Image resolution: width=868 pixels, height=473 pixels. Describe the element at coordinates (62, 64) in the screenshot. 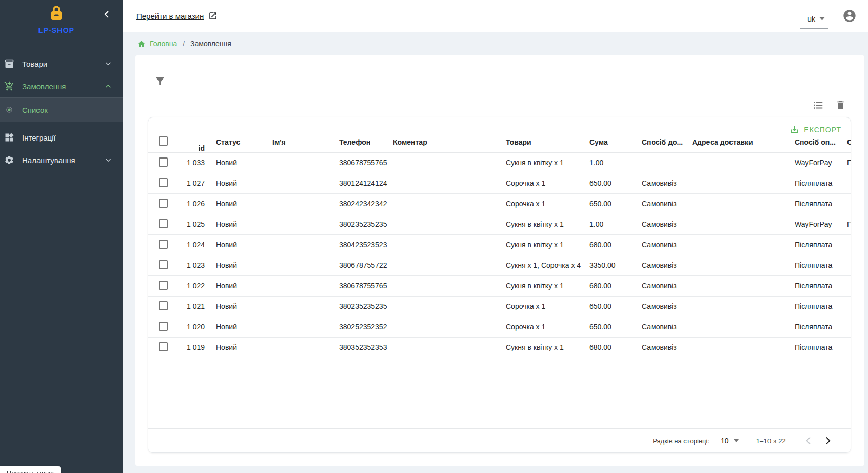

I see `sidebar-item-products: Товари` at that location.